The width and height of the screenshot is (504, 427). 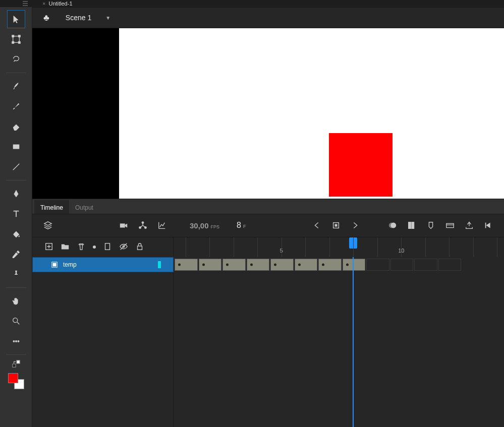 I want to click on graph-icon, so click(x=162, y=225).